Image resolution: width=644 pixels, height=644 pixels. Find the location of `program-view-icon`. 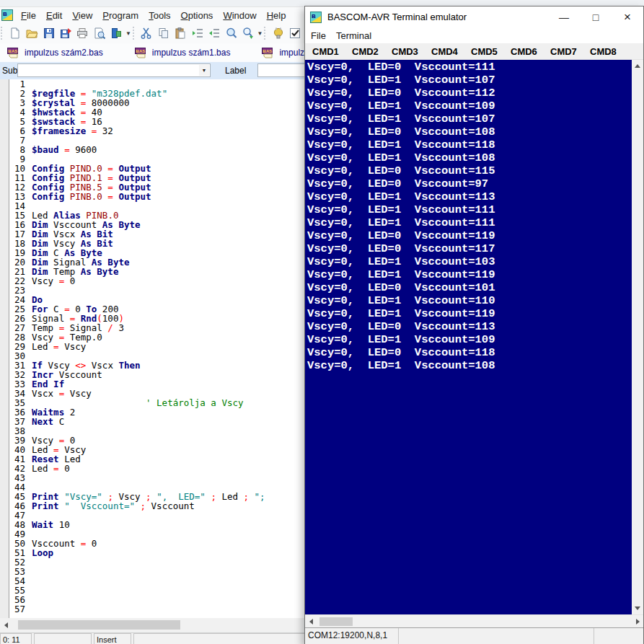

program-view-icon is located at coordinates (117, 33).